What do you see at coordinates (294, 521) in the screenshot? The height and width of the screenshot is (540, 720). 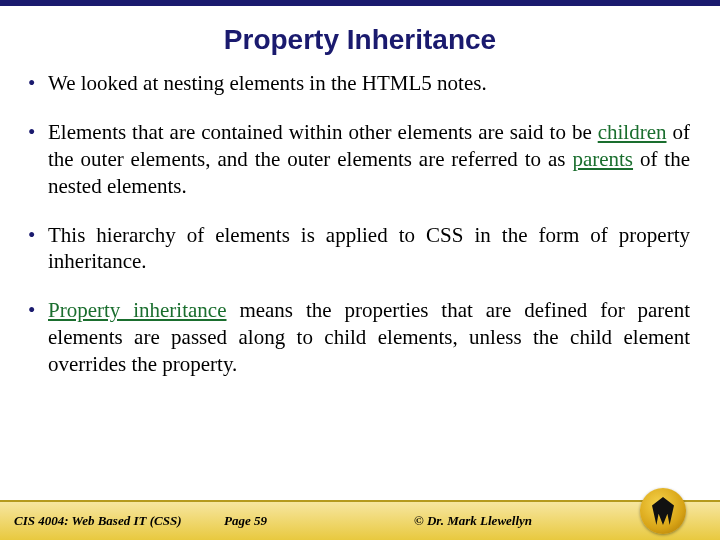 I see `footer-page: Page 59` at bounding box center [294, 521].